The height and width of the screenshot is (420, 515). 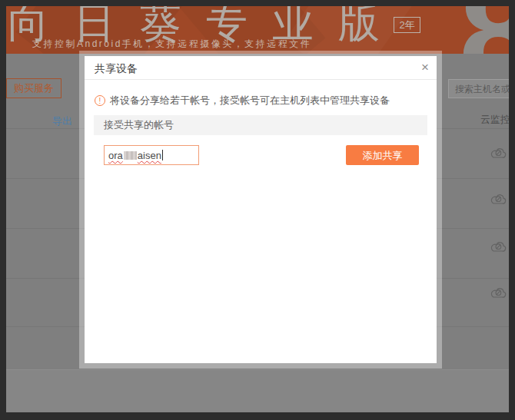 What do you see at coordinates (261, 125) in the screenshot?
I see `section-header: 接受共享的帐号` at bounding box center [261, 125].